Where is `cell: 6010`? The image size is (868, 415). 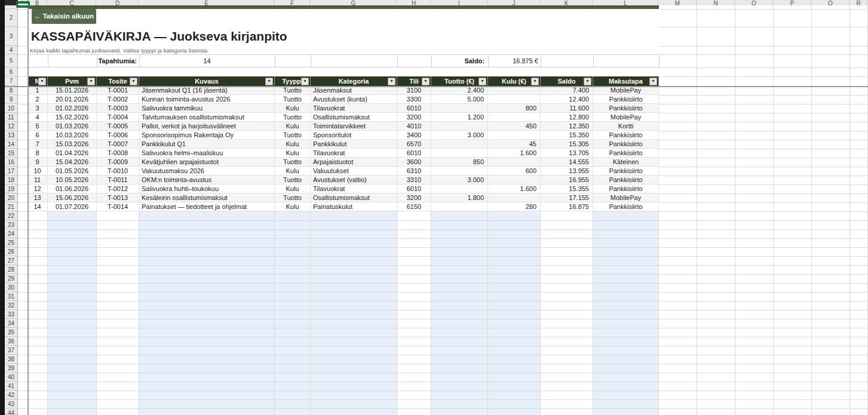
cell: 6010 is located at coordinates (415, 153).